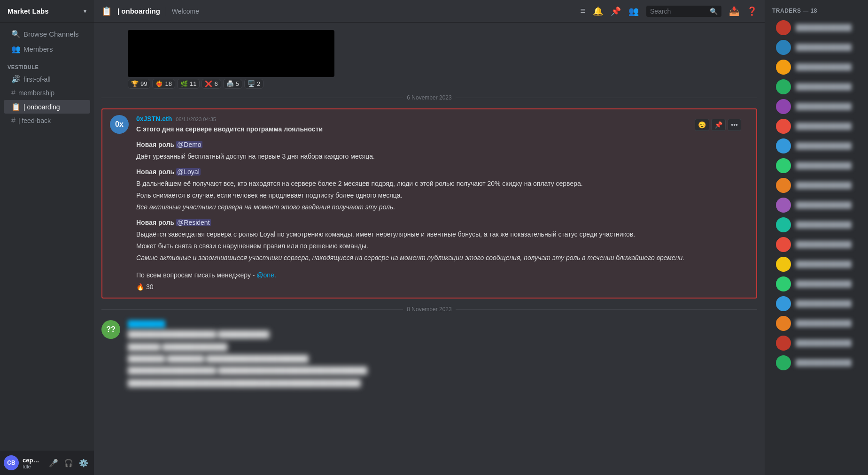 The width and height of the screenshot is (868, 475). I want to click on channel-item-onboarding: 📋 | onboarding, so click(47, 107).